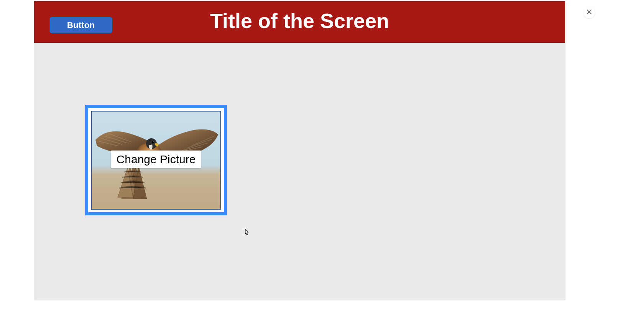 The image size is (644, 323). Describe the element at coordinates (300, 22) in the screenshot. I see `screen-header: Button Title of the Screen` at that location.